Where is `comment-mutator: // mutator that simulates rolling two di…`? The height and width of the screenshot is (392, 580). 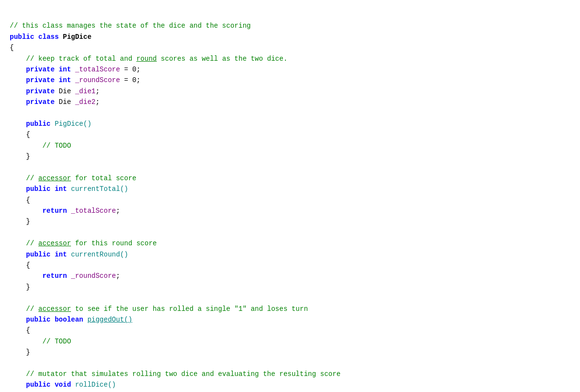
comment-mutator: // mutator that simulates rolling two di… is located at coordinates (184, 374).